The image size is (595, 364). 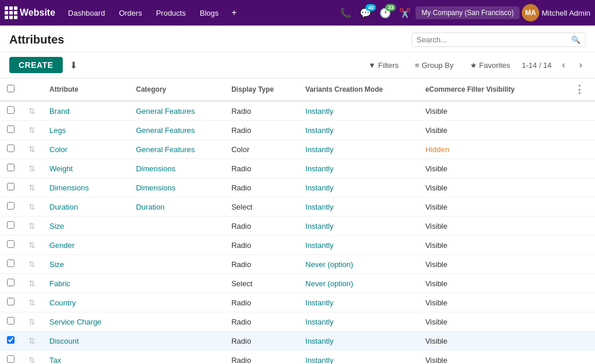 I want to click on favorites-button: ★ Favorites, so click(x=490, y=65).